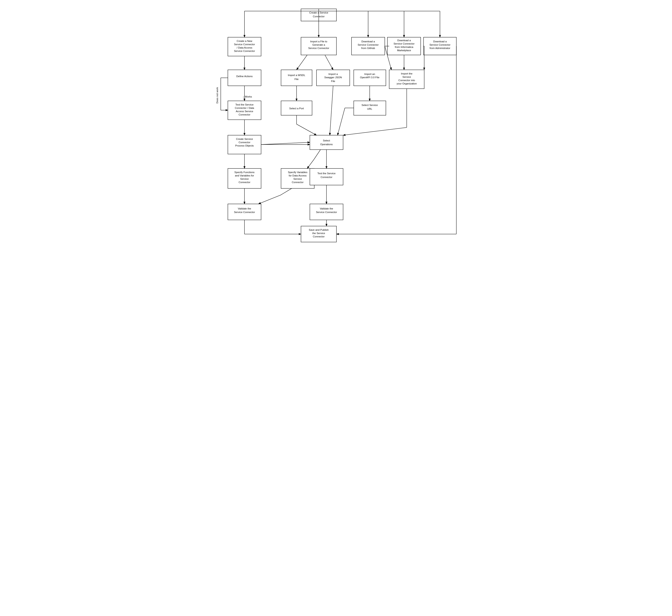  I want to click on svg-text: Marketplace, so click(404, 50).